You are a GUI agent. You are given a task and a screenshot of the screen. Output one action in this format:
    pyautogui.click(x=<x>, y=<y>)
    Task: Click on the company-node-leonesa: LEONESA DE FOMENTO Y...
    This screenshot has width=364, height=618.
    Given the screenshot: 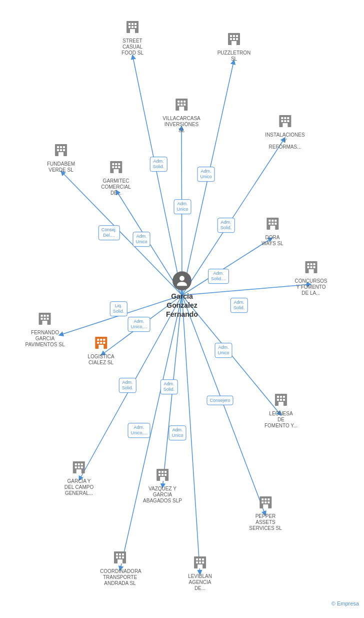 What is the action you would take?
    pyautogui.click(x=281, y=410)
    